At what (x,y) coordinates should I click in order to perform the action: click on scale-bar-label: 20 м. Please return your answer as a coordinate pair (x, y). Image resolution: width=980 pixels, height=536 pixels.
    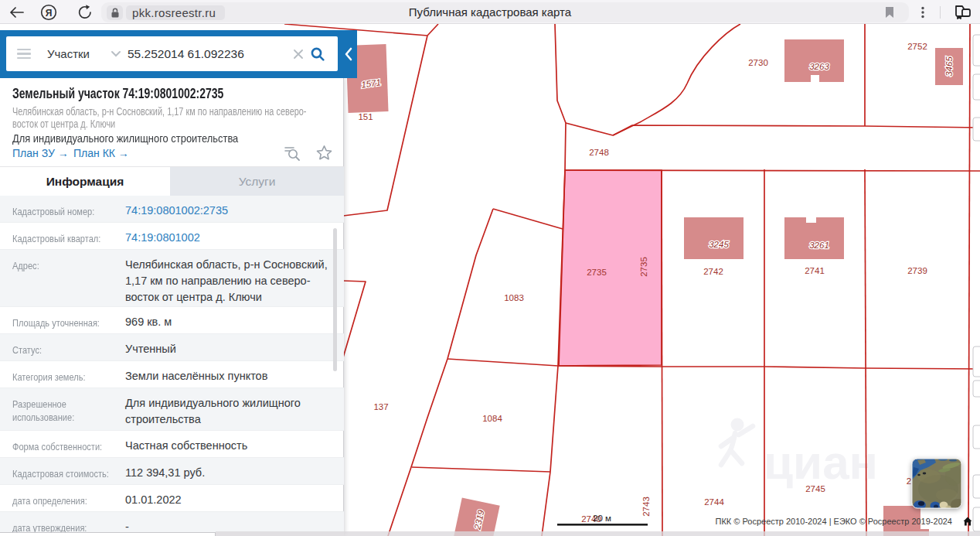
    Looking at the image, I should click on (602, 518).